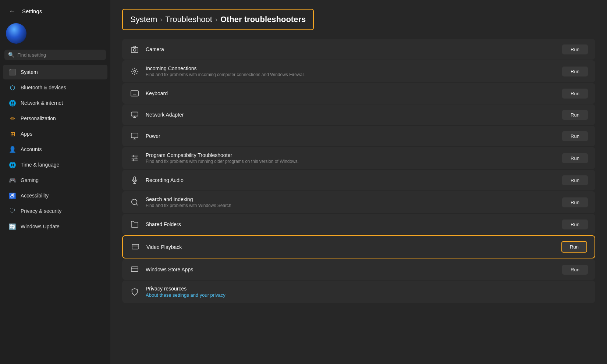  Describe the element at coordinates (216, 20) in the screenshot. I see `breadcrumb-sep-2: ›` at that location.